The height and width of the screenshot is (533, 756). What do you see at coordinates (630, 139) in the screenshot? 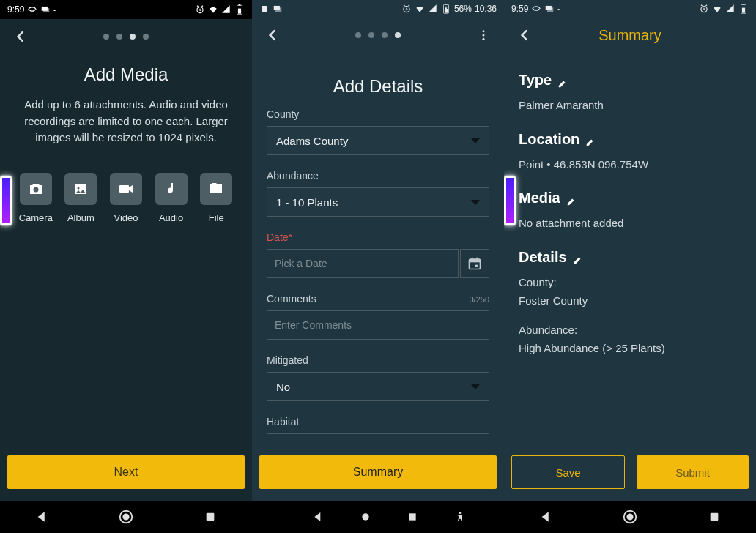
I see `section-heading: Location` at bounding box center [630, 139].